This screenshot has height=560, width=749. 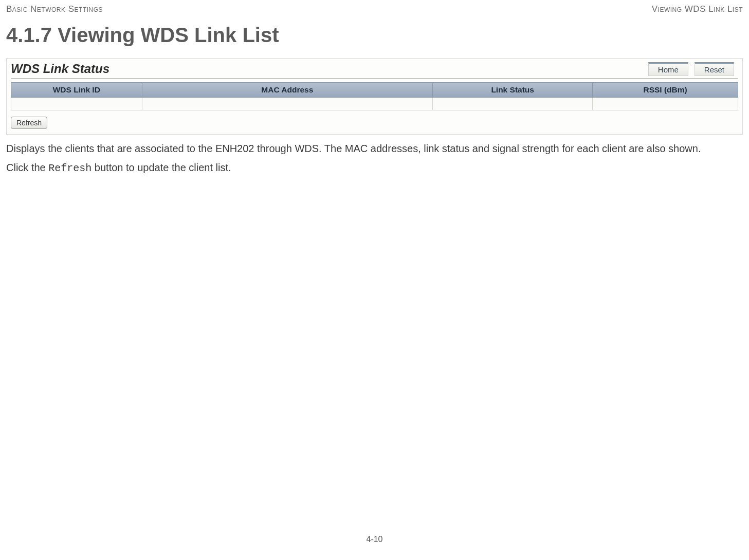 I want to click on description-paragraph: Displays the clients that are associated…, so click(x=374, y=149).